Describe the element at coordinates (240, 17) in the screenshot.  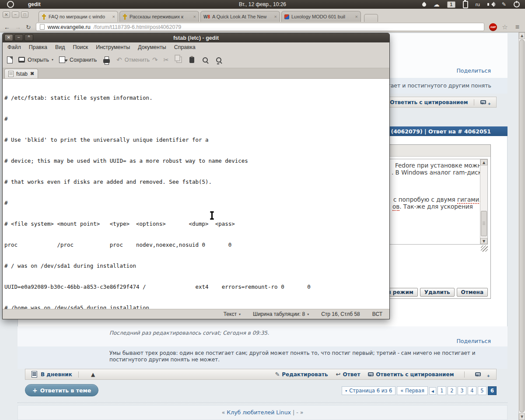
I see `browser-tab-3: W8 A Quick Look At The New ×` at that location.